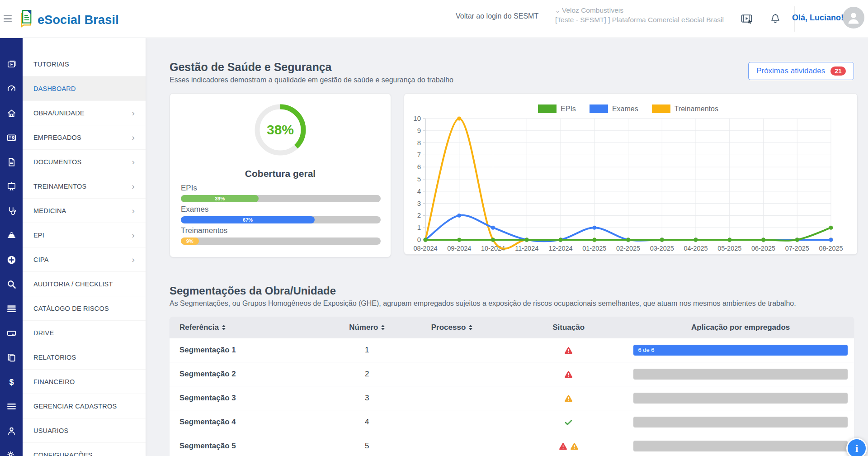 The height and width of the screenshot is (456, 868). Describe the element at coordinates (253, 328) in the screenshot. I see `column-header-refer-ncia: Referência` at that location.